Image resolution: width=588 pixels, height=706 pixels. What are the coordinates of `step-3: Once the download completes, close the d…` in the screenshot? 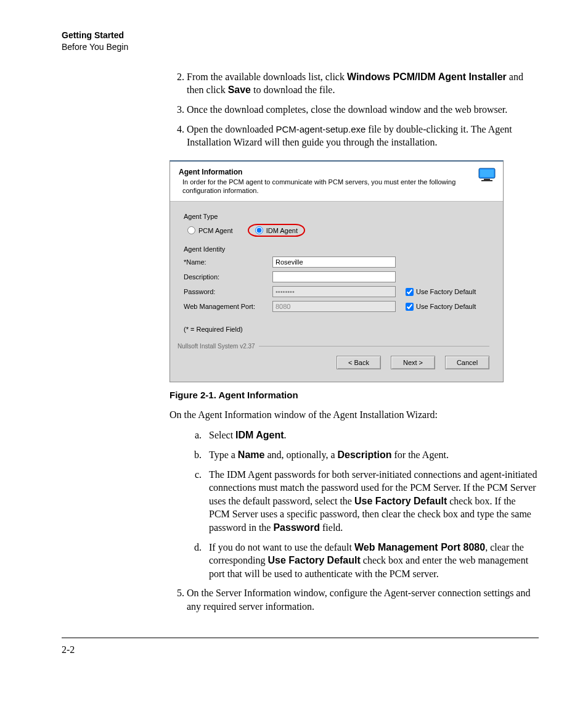 It's located at (362, 110).